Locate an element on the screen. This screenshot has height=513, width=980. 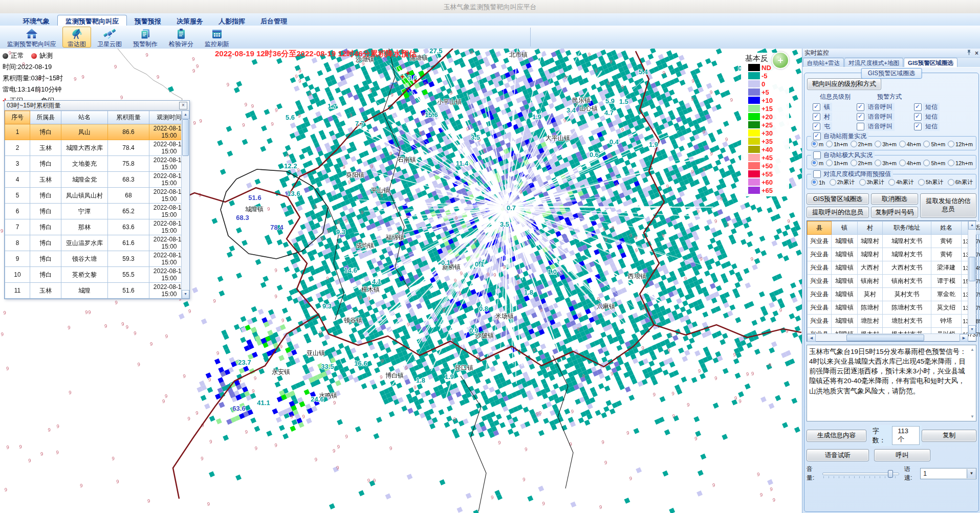
scroll-right-icon: ▶ is located at coordinates (964, 338).